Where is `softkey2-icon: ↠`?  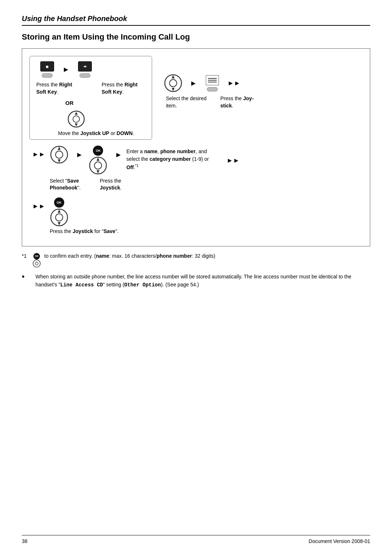 softkey2-icon: ↠ is located at coordinates (85, 70).